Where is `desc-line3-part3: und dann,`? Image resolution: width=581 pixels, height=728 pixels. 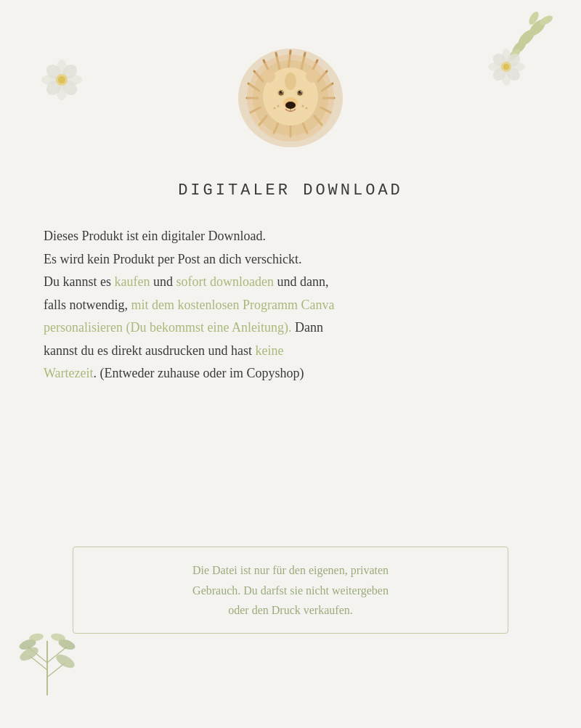 desc-line3-part3: und dann, is located at coordinates (301, 282).